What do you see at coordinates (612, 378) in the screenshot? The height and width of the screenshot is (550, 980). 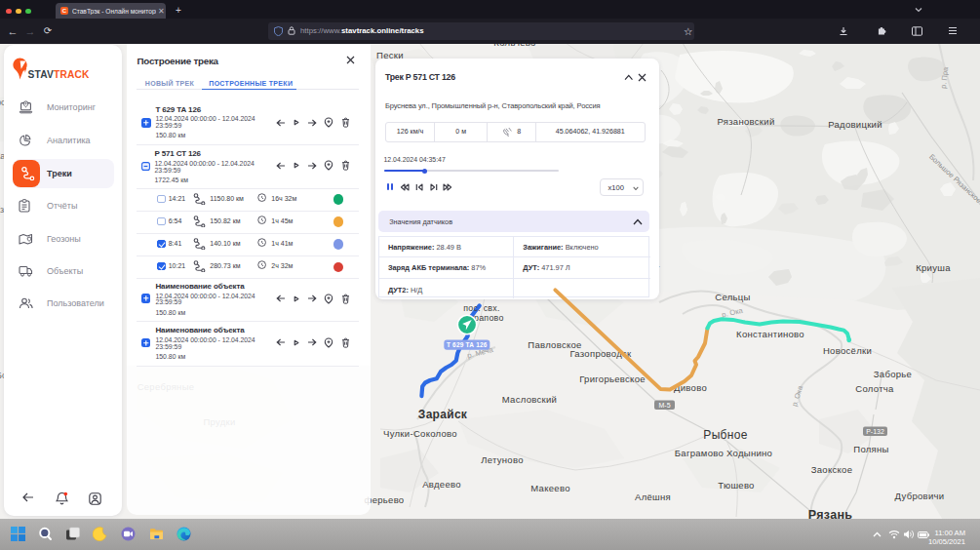 I see `svg-text: Григорьевское` at bounding box center [612, 378].